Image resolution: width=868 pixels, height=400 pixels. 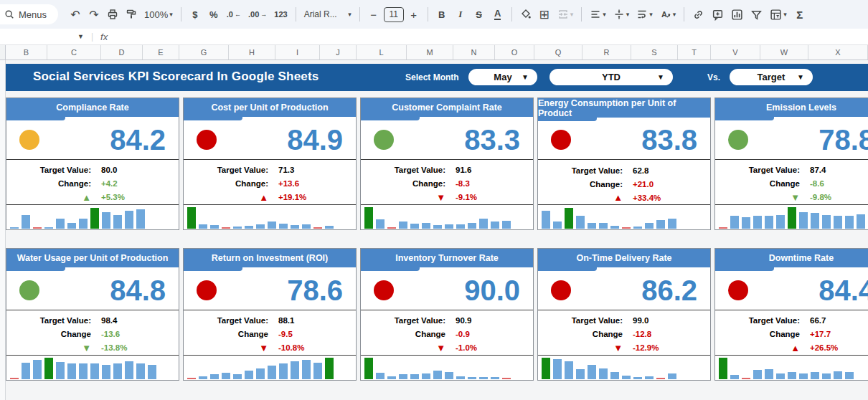 What do you see at coordinates (234, 14) in the screenshot?
I see `decrease-decimal-button: .0←` at bounding box center [234, 14].